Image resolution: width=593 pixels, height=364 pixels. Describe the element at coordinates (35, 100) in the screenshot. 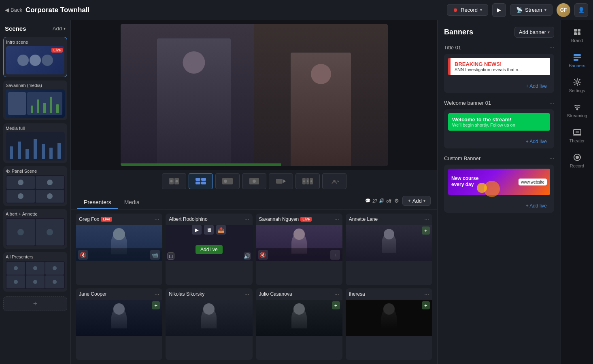

I see `scene-item-savannah: Savannah (media)` at that location.